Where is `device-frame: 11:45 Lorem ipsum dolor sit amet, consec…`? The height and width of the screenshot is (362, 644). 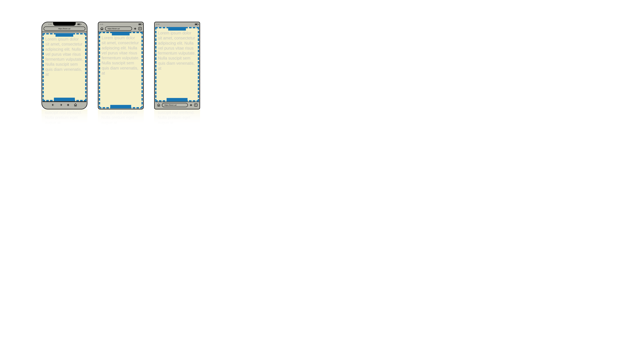
device-frame: 11:45 Lorem ipsum dolor sit amet, consec… is located at coordinates (177, 65).